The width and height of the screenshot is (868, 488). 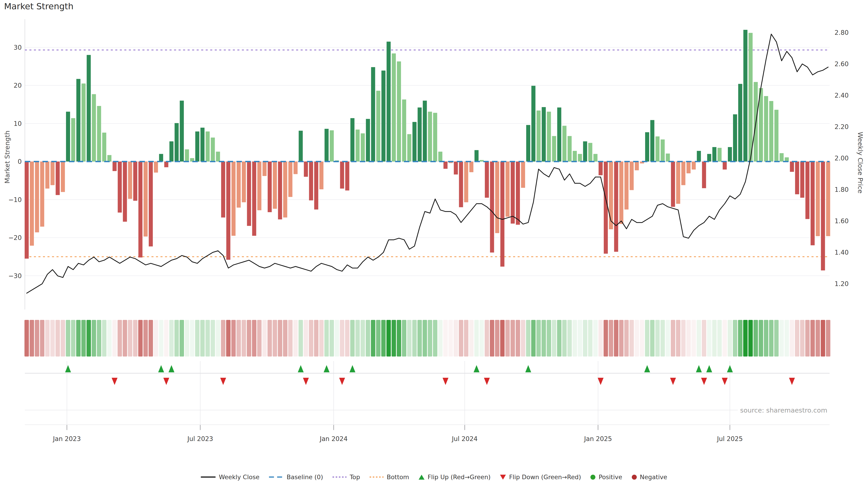 I want to click on legend-item-line: Weekly Close, so click(x=230, y=477).